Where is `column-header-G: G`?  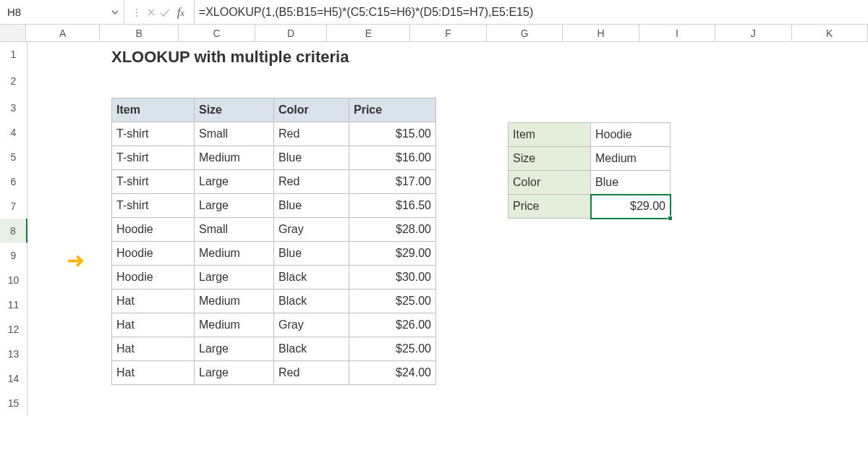 column-header-G: G is located at coordinates (525, 33).